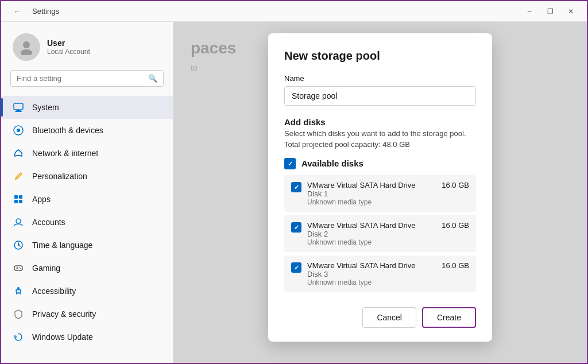  What do you see at coordinates (388, 270) in the screenshot?
I see `disk-3-name-row: VMware Virtual SATA Hard Drive Disk 3 16…` at bounding box center [388, 270].